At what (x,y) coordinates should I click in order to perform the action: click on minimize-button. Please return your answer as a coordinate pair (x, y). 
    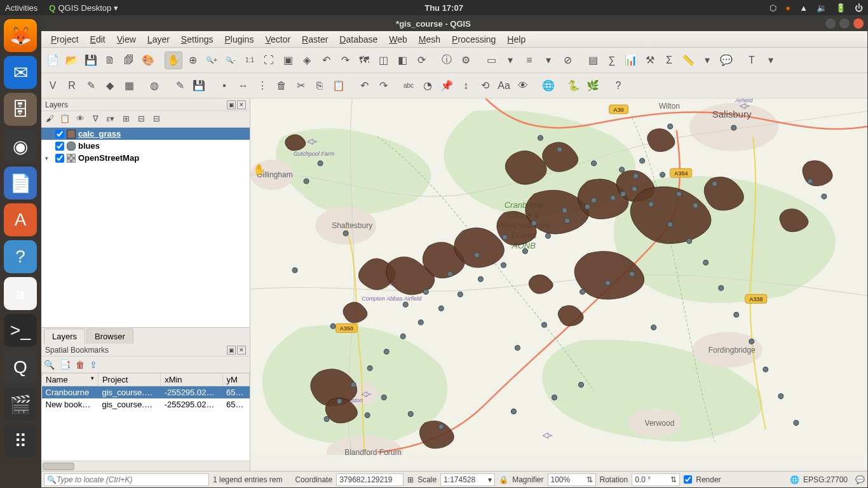
    Looking at the image, I should click on (831, 24).